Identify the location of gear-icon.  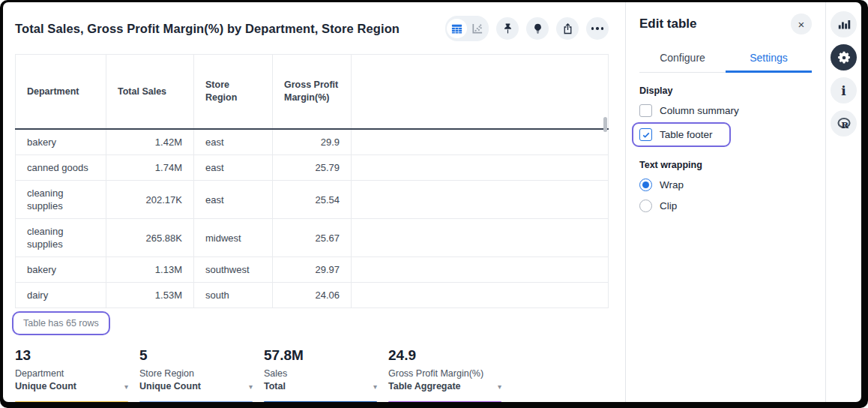
(844, 58).